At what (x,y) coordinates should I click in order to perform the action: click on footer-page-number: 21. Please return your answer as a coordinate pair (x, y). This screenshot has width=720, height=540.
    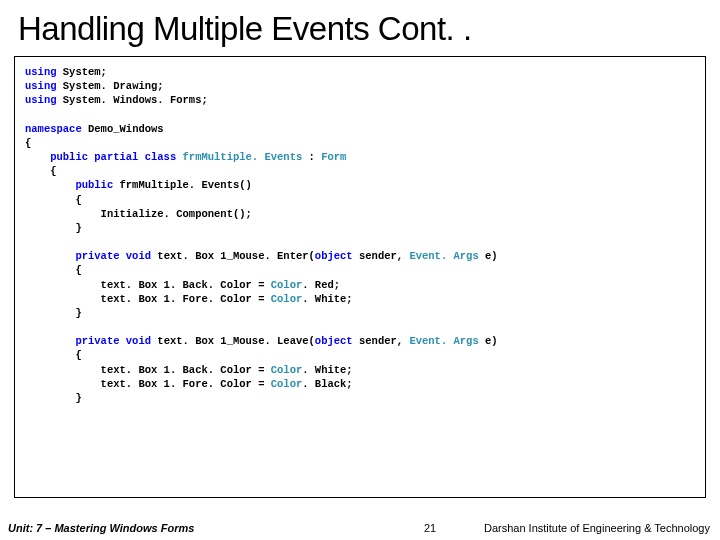
    Looking at the image, I should click on (430, 528).